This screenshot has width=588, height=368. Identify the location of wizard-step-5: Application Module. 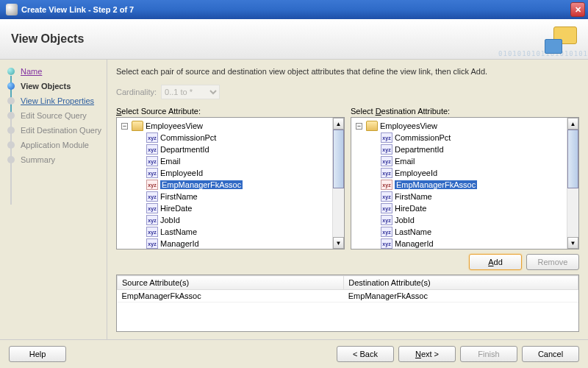
(55, 145).